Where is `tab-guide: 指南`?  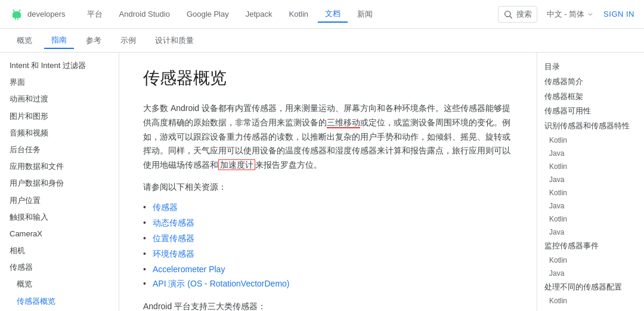 tab-guide: 指南 is located at coordinates (59, 41).